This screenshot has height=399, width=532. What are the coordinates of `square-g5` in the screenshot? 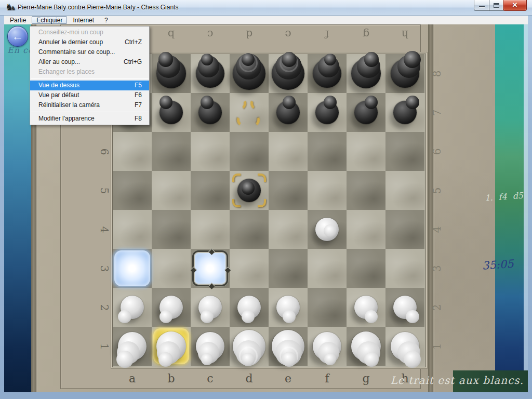 It's located at (366, 190).